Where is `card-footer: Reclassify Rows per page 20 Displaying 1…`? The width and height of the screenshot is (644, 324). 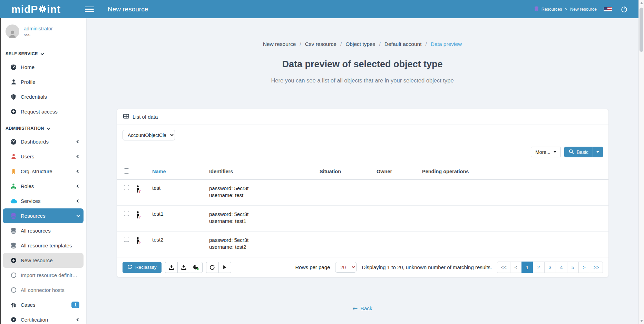 card-footer: Reclassify Rows per page 20 Displaying 1… is located at coordinates (363, 267).